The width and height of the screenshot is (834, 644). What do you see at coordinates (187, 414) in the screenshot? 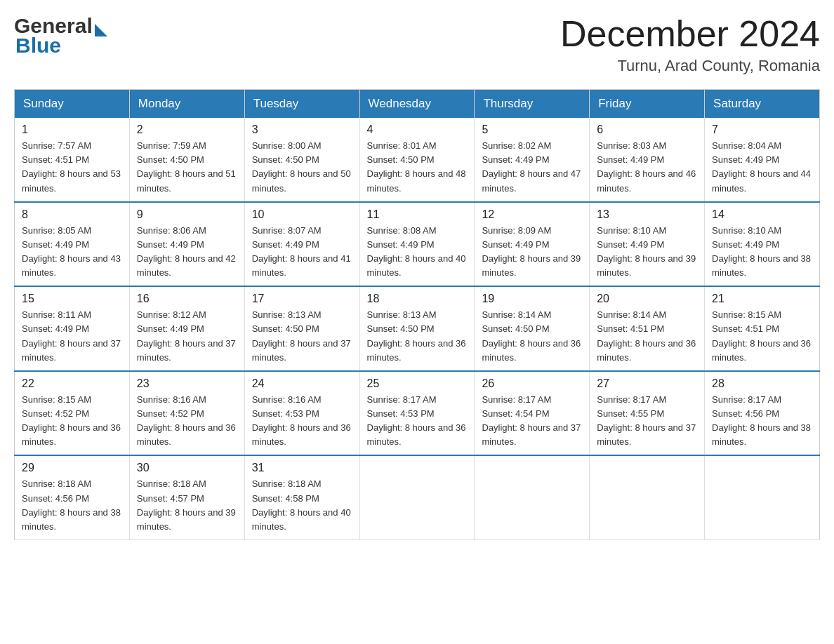
I see `calendar-day-cell: 23Sunrise: 8:16 AMSunset: 4:52 PMDayligh…` at bounding box center [187, 414].